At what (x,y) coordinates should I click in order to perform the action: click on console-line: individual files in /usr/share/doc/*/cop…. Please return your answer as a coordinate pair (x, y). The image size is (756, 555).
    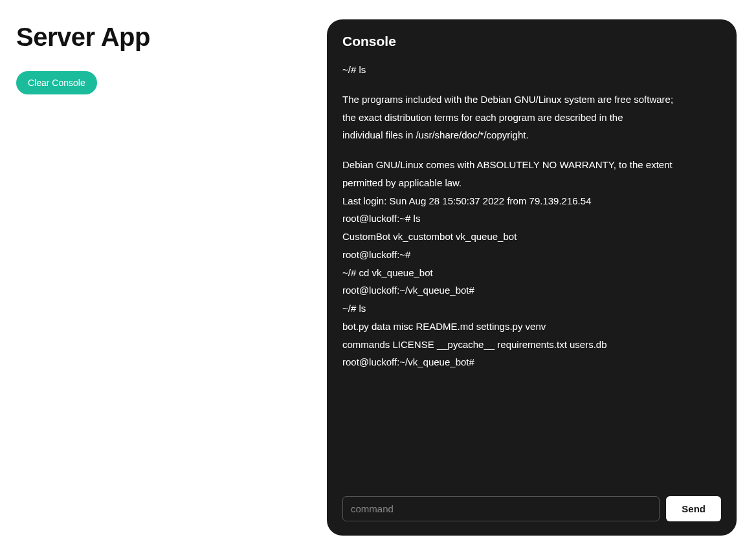
    Looking at the image, I should click on (532, 135).